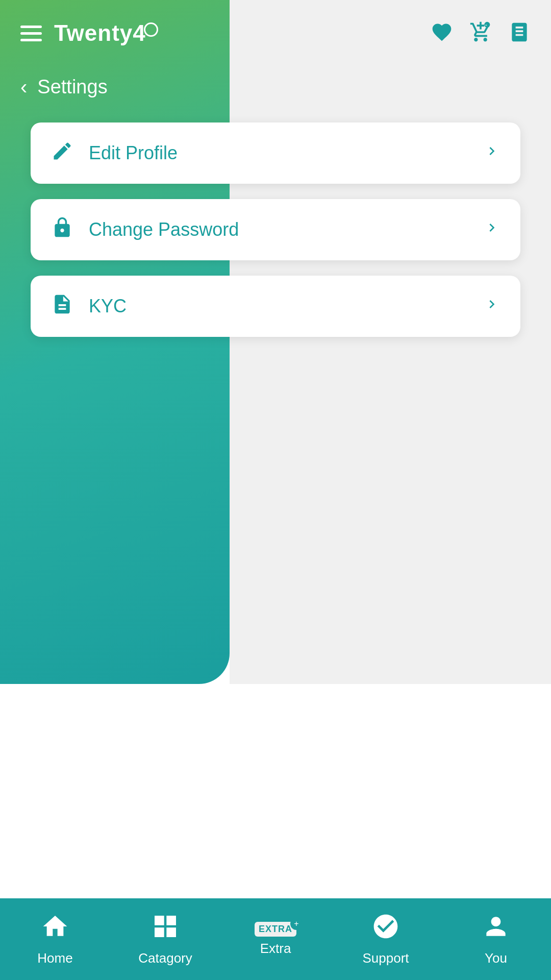 The height and width of the screenshot is (980, 551). I want to click on header: Twenty4 +, so click(276, 33).